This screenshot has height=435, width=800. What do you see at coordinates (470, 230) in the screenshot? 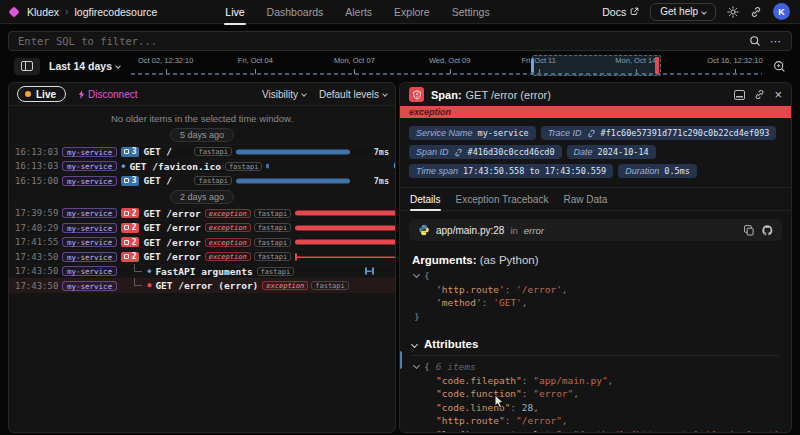
I see `code-file-link: app/main.py:28` at bounding box center [470, 230].